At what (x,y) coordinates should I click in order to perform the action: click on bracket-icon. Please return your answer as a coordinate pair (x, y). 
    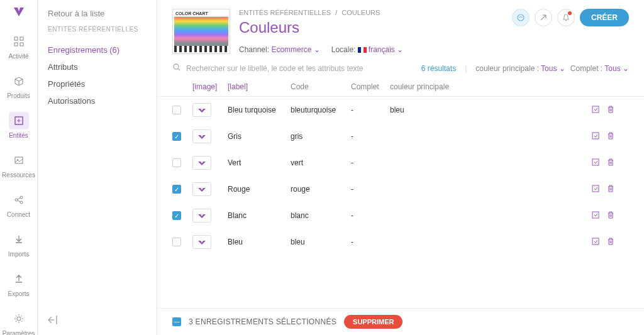
    Looking at the image, I should click on (19, 121).